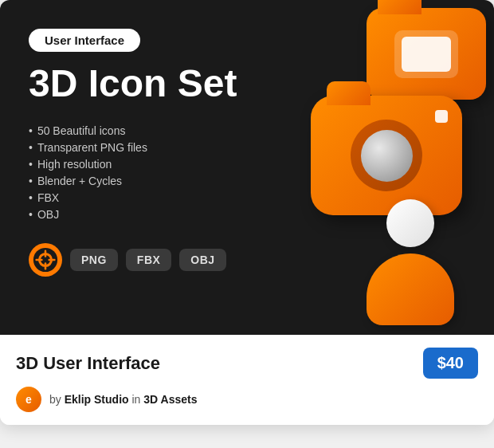 The width and height of the screenshot is (494, 448). Describe the element at coordinates (132, 172) in the screenshot. I see `feature-list: 50 Beautiful icons Transparent PNG files…` at that location.